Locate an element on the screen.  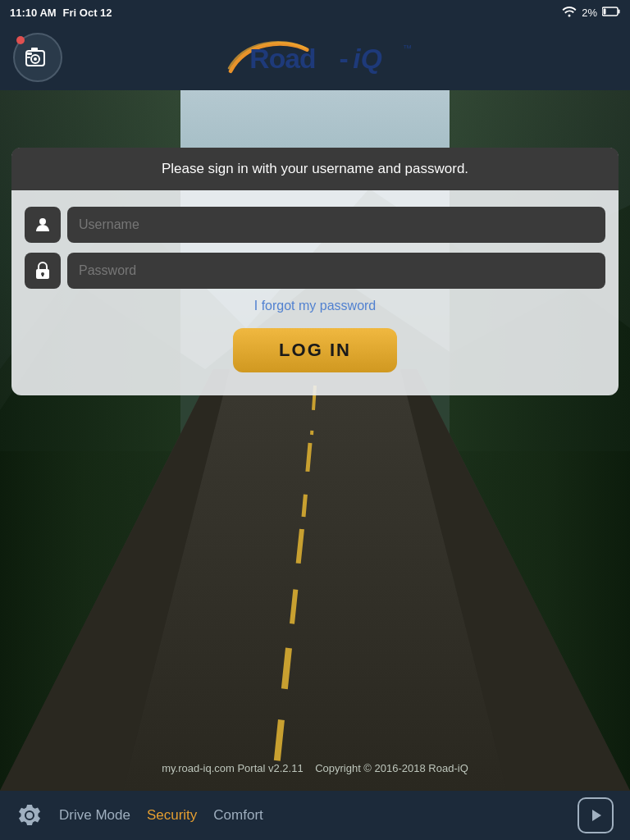
camera-button is located at coordinates (38, 57).